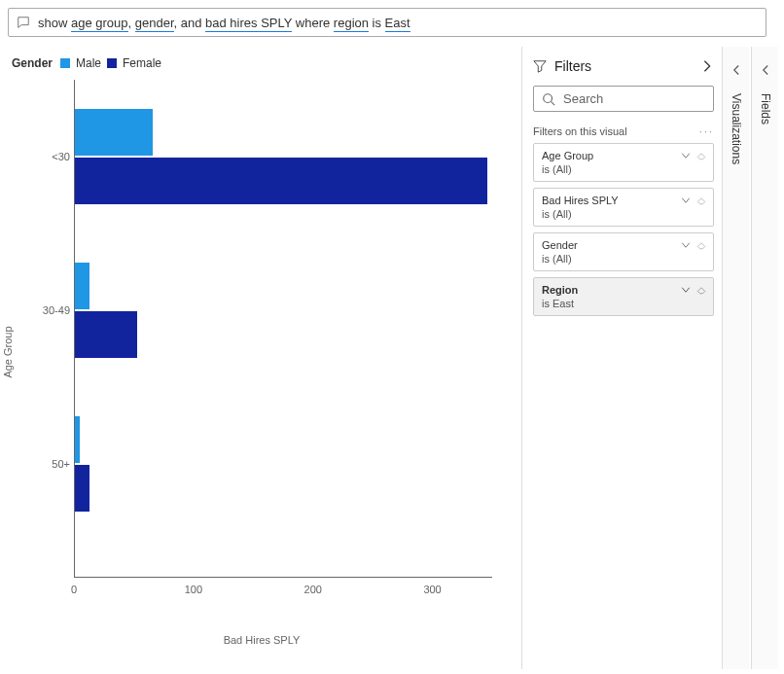 The height and width of the screenshot is (674, 784). I want to click on pane-label: Fields, so click(766, 109).